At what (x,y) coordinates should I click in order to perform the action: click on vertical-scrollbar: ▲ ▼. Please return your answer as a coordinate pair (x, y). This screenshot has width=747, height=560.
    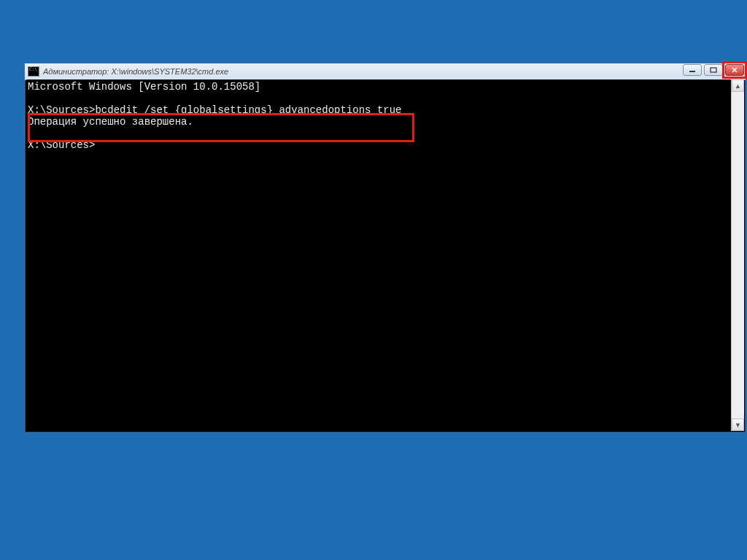
    Looking at the image, I should click on (738, 255).